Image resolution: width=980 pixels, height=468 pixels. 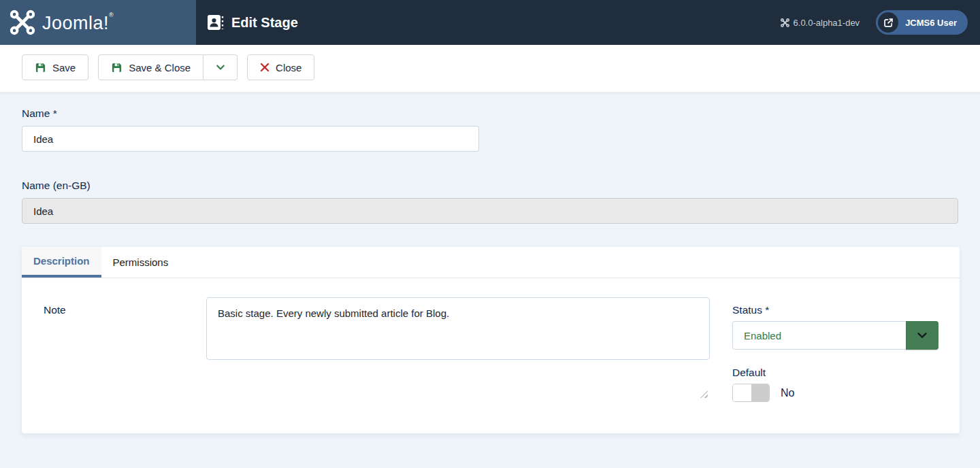 I want to click on status-selected-value: Enabled, so click(x=819, y=335).